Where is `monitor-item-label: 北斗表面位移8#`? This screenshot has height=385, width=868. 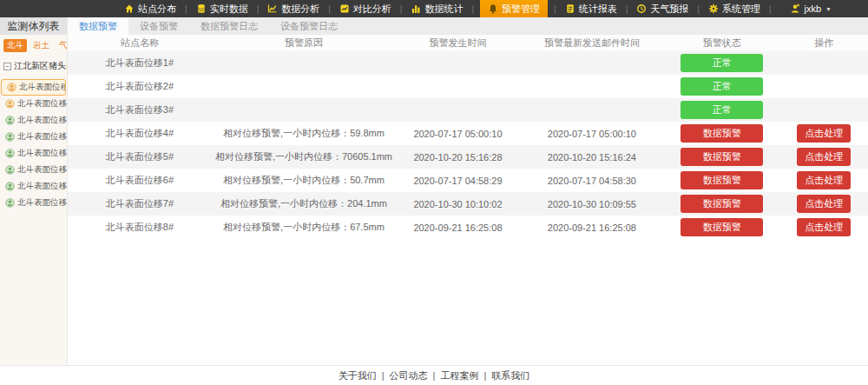
monitor-item-label: 北斗表面位移8# is located at coordinates (42, 203).